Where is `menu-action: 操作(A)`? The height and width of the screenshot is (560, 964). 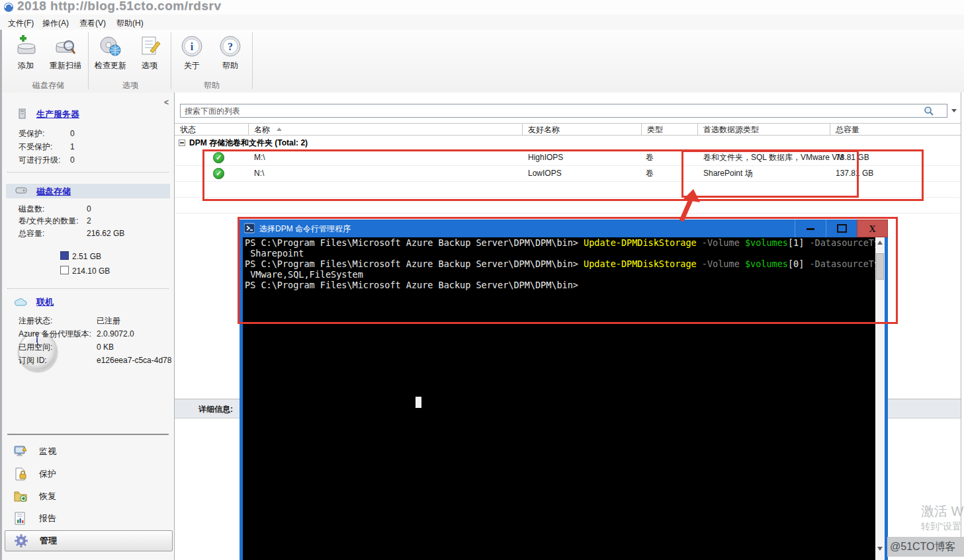 menu-action: 操作(A) is located at coordinates (56, 24).